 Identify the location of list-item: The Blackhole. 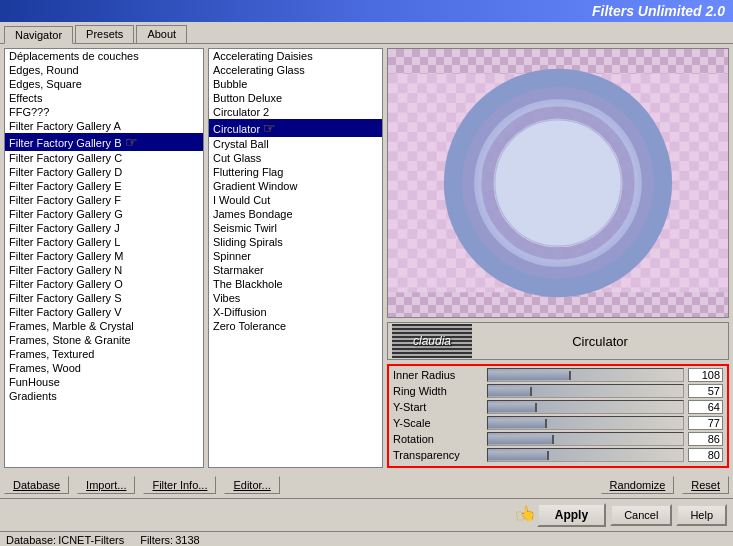
(296, 284).